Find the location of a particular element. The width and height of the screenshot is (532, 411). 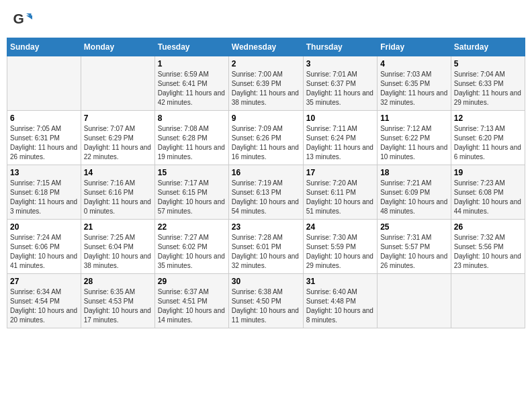

calendar-cell: 12Sunrise: 7:13 AMSunset: 6:20 PMDayligh… is located at coordinates (488, 138).